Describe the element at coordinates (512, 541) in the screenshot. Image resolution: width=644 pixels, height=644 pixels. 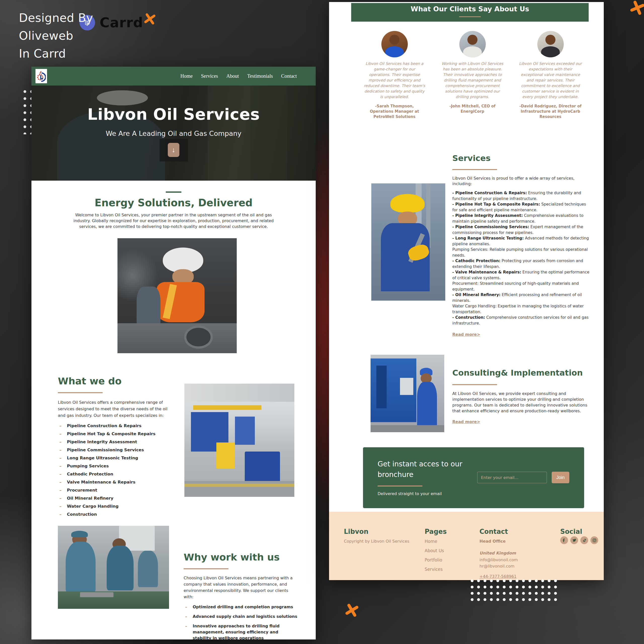
I see `head-office-label: Head Office` at that location.